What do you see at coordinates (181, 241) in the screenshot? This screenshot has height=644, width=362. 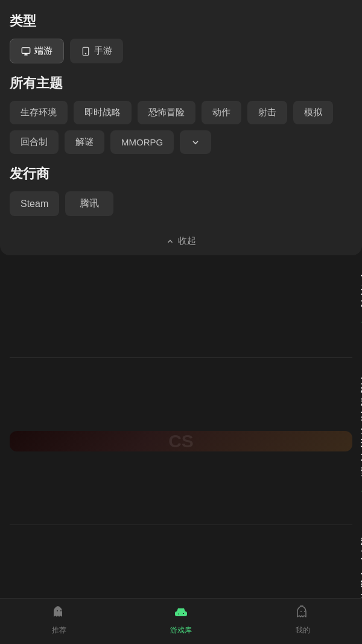 I see `collapse-bar: 收起` at bounding box center [181, 241].